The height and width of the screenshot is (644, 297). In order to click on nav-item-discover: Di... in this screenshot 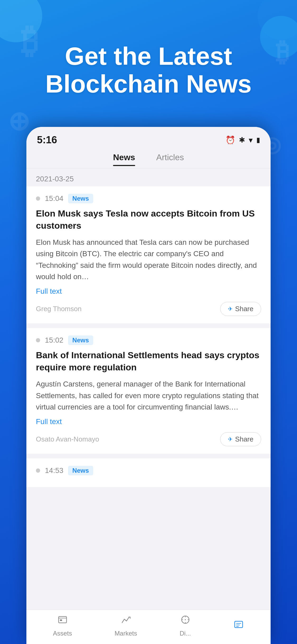, I will do `click(185, 626)`.